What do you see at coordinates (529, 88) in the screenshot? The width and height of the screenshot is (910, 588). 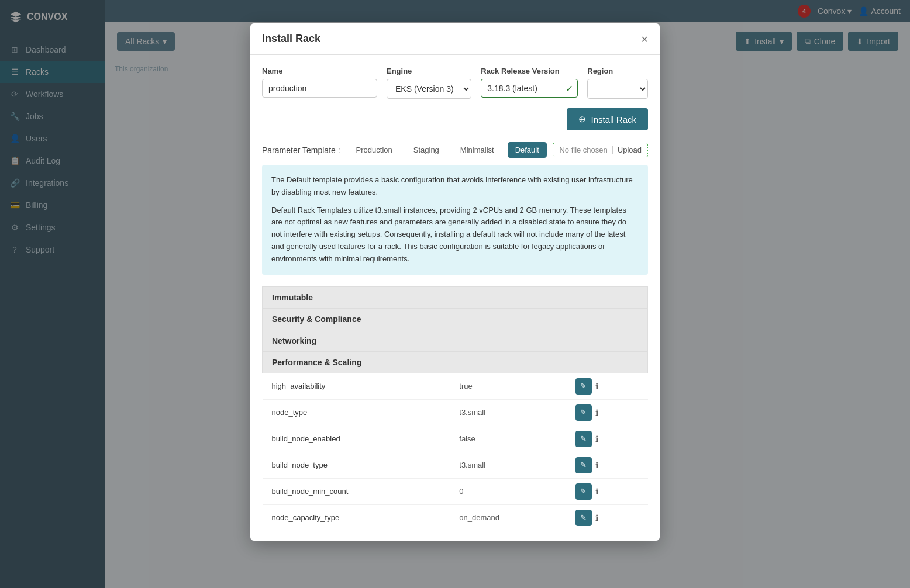 I see `version-input-wrap: ✓` at bounding box center [529, 88].